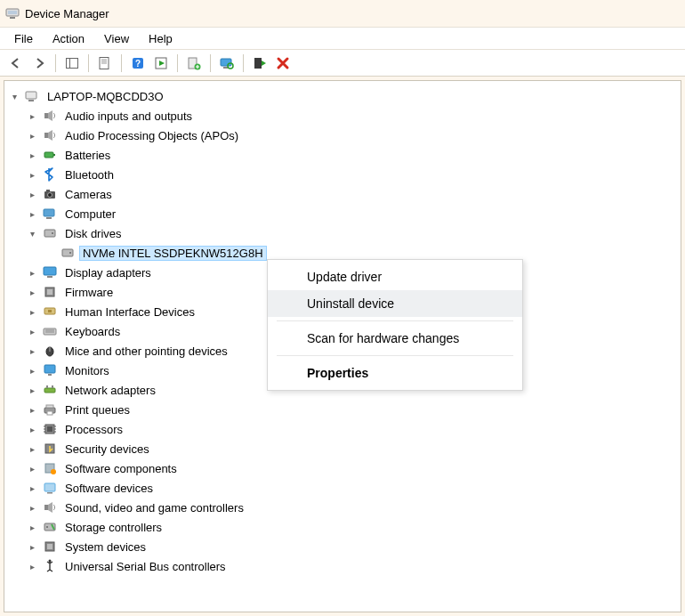 The image size is (685, 616). What do you see at coordinates (50, 155) in the screenshot?
I see `battery-icon` at bounding box center [50, 155].